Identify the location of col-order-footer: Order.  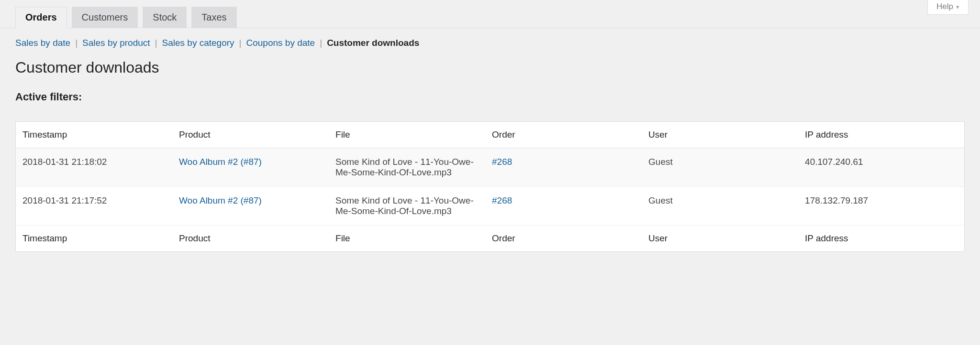
(564, 239).